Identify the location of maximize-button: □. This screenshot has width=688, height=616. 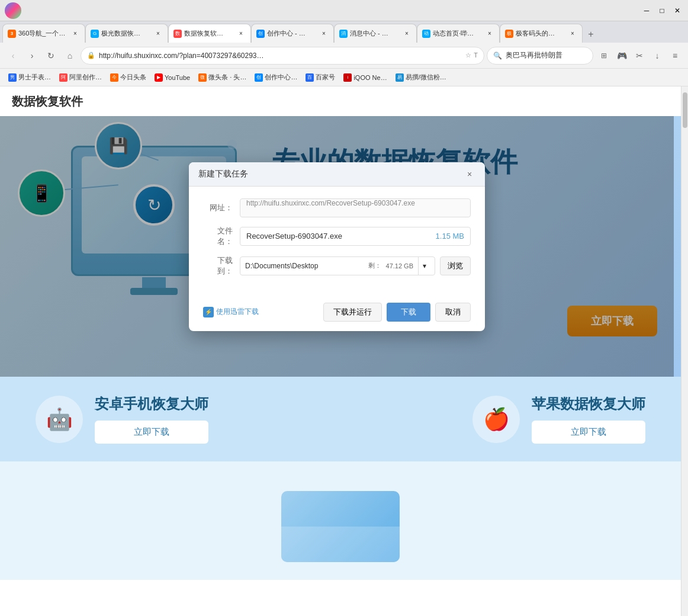
(662, 11).